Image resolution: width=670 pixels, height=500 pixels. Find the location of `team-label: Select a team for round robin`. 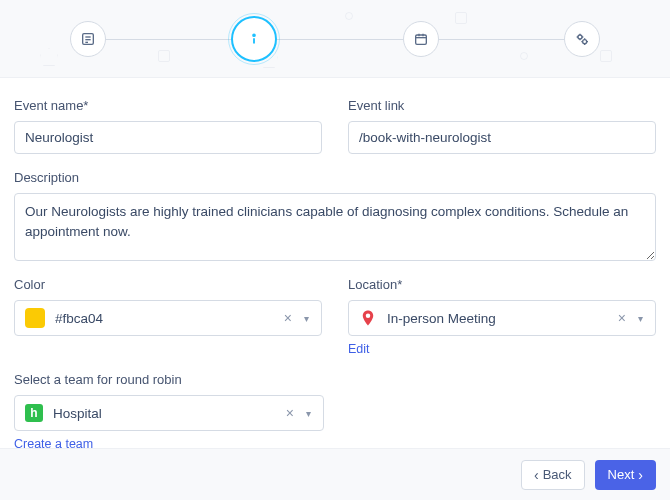

team-label: Select a team for round robin is located at coordinates (169, 380).